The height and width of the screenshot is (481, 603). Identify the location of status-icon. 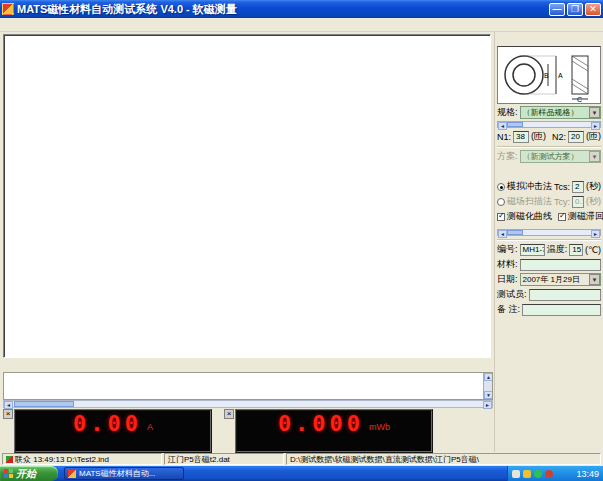
(10, 460).